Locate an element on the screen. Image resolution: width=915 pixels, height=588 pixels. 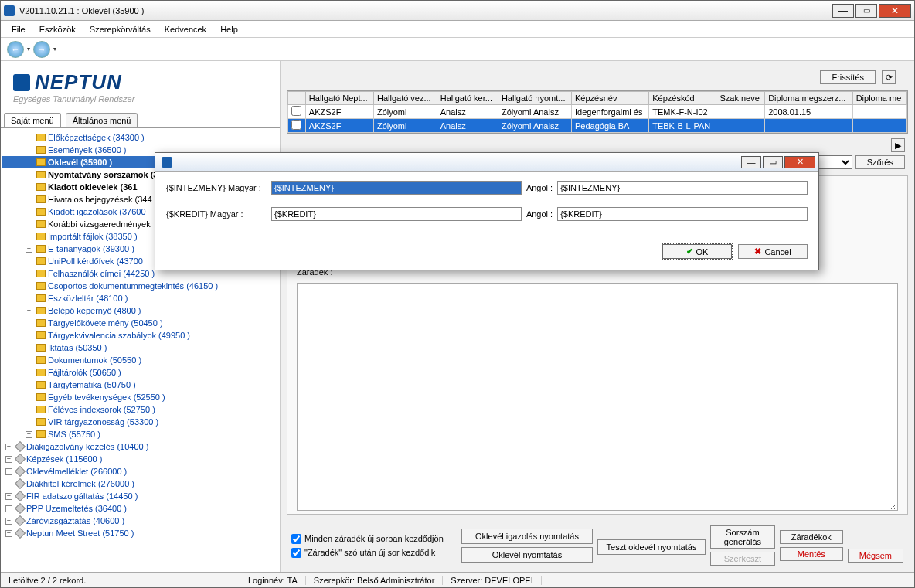
menu-help: Help is located at coordinates (229, 29).